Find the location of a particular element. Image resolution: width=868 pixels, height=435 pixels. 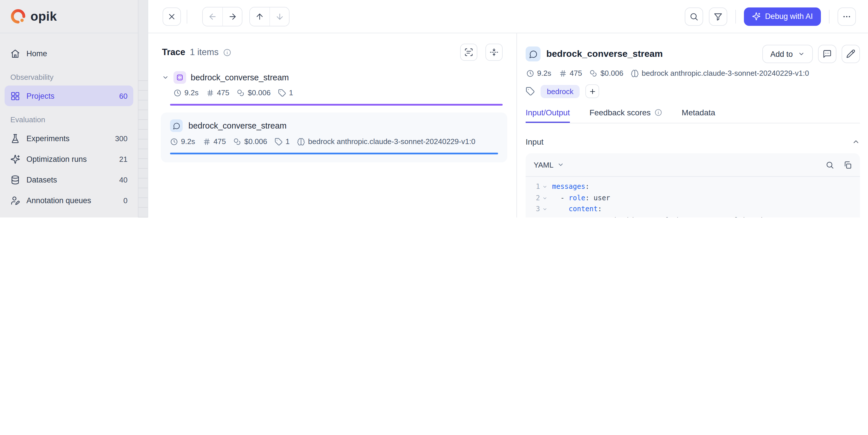

collapse-all-button is located at coordinates (494, 53).